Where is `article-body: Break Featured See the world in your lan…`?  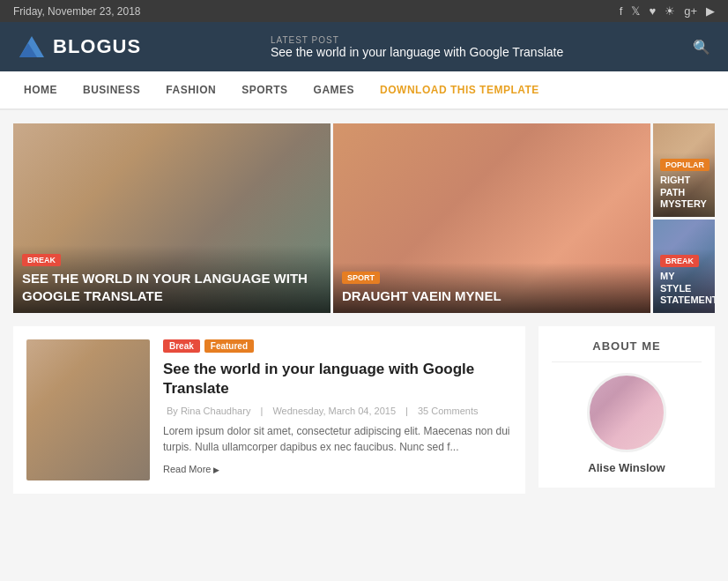
article-body: Break Featured See the world in your lan… is located at coordinates (338, 410).